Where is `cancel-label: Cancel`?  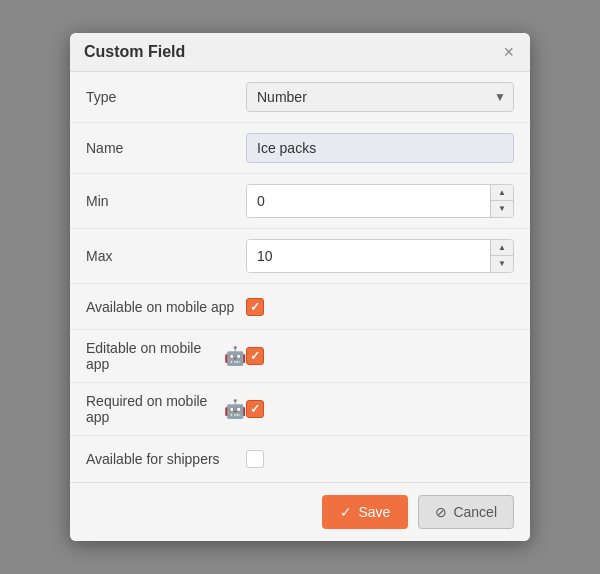
cancel-label: Cancel is located at coordinates (475, 512).